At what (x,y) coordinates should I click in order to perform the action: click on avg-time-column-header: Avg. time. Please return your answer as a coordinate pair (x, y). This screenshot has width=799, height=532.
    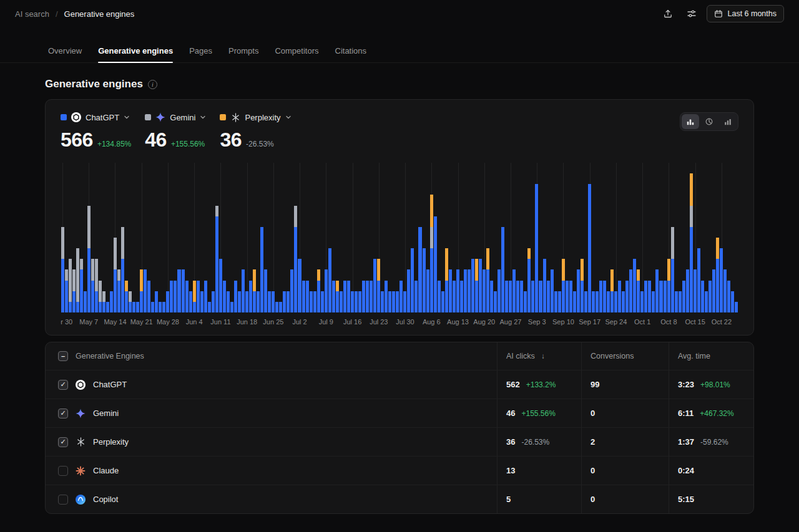
    Looking at the image, I should click on (711, 356).